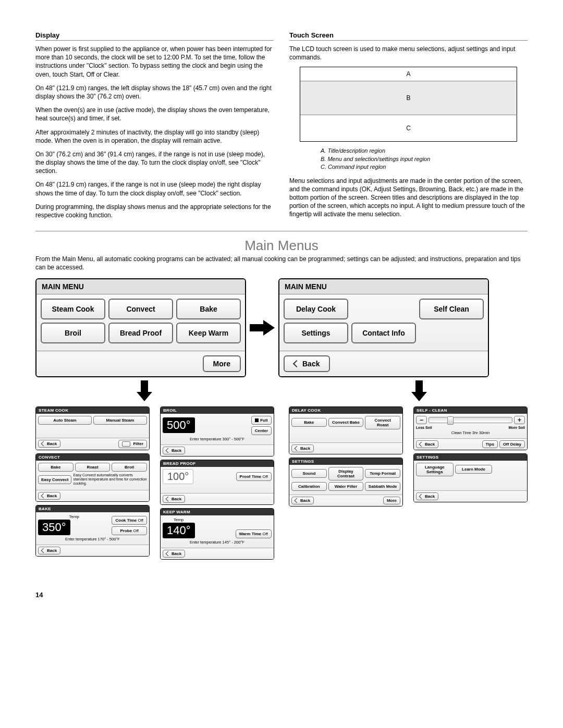 Image resolution: width=563 pixels, height=728 pixels. I want to click on display-p7: During programming, the display shows me…, so click(154, 211).